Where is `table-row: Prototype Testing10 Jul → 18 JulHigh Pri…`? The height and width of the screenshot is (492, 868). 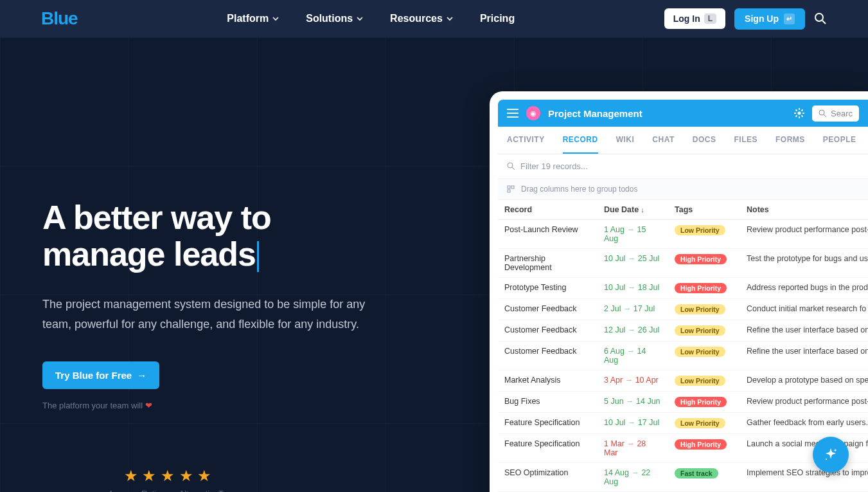 table-row: Prototype Testing10 Jul → 18 JulHigh Pri… is located at coordinates (683, 288).